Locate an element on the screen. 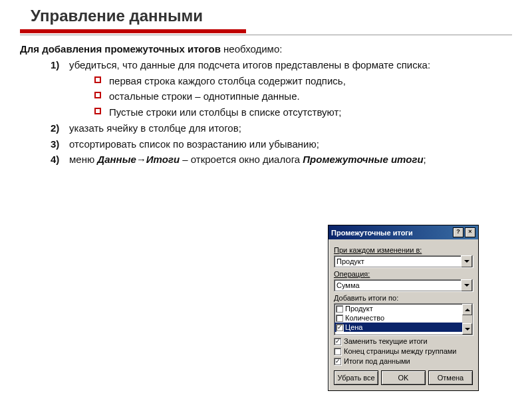 This screenshot has width=532, height=399. label-change-in: При каждом изменении в: is located at coordinates (403, 250).